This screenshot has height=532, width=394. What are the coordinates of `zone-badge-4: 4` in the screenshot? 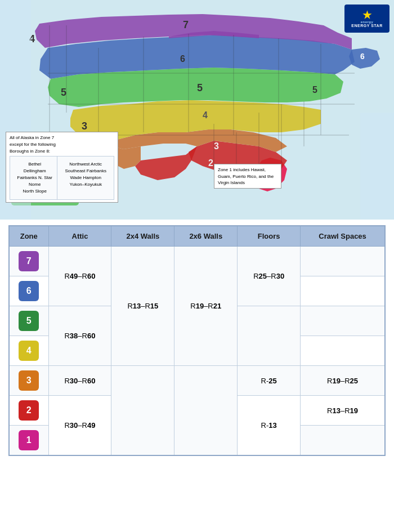 It's located at (29, 351).